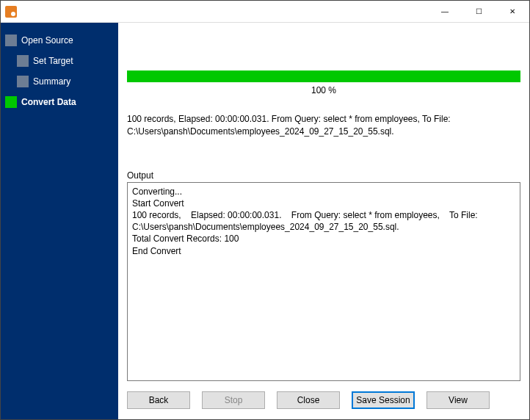 The image size is (530, 420). I want to click on sidebar-item-label: Summary, so click(51, 82).